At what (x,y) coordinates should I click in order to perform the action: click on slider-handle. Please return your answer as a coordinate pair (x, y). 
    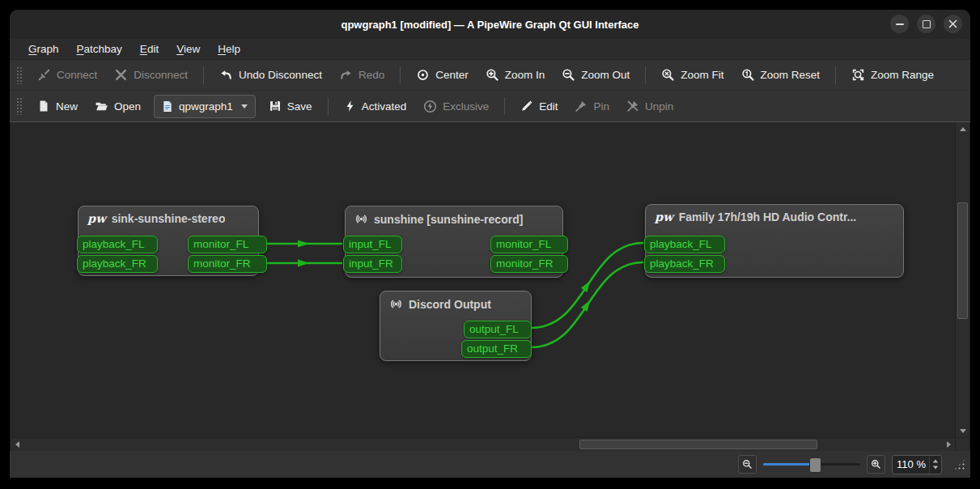
    Looking at the image, I should click on (816, 465).